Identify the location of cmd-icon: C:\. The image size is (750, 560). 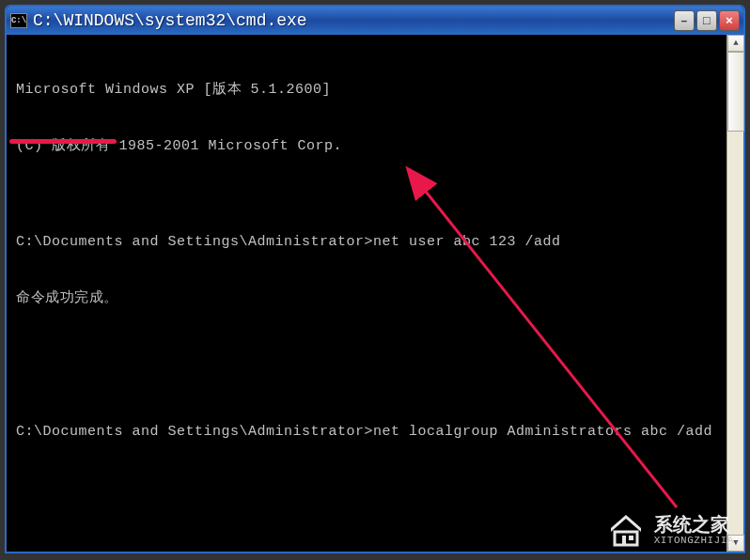
(19, 21).